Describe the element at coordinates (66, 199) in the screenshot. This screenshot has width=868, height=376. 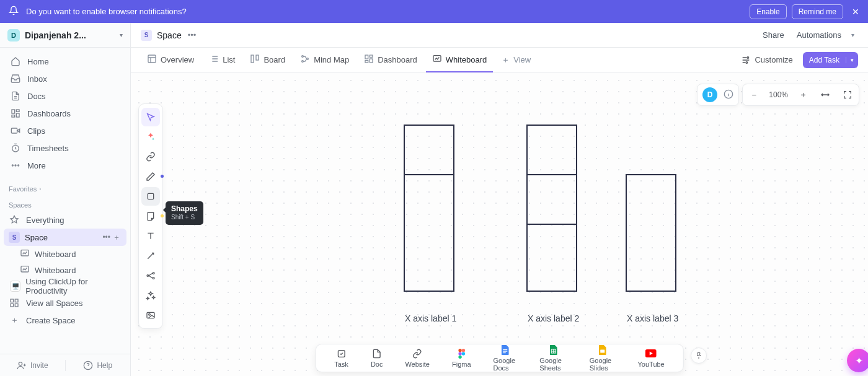
I see `sidebar: D Dipanjenah 2... ▾ Home Inbox Docs Dash…` at that location.